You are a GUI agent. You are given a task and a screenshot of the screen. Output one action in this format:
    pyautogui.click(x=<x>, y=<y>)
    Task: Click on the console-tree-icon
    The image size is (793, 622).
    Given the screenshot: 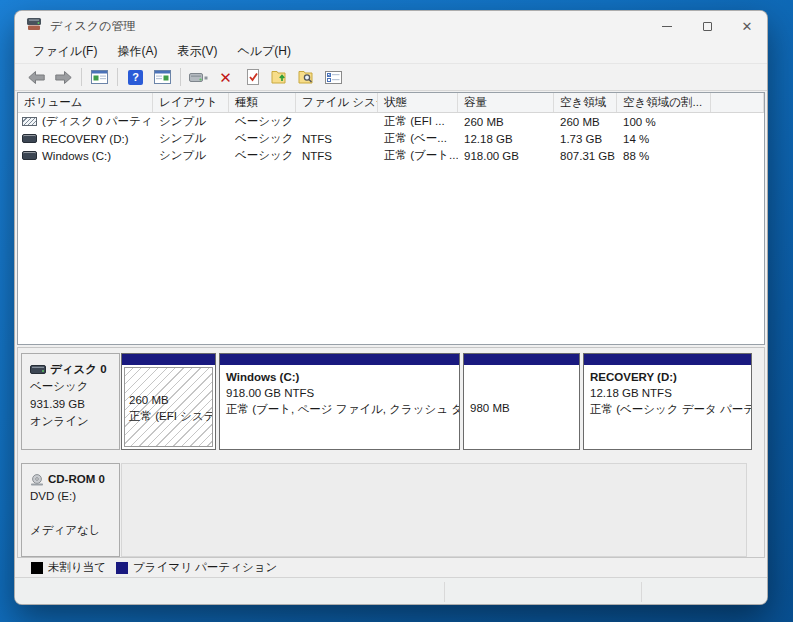 What is the action you would take?
    pyautogui.click(x=100, y=77)
    